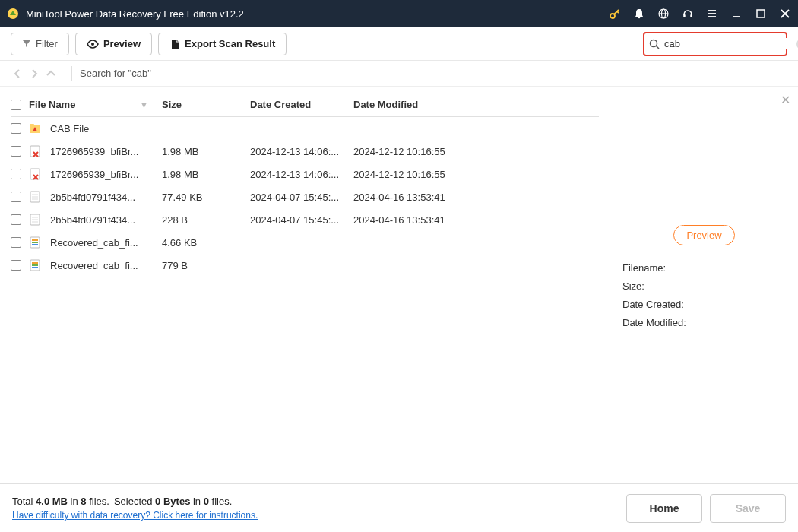 This screenshot has width=798, height=532. What do you see at coordinates (639, 14) in the screenshot?
I see `bell-icon` at bounding box center [639, 14].